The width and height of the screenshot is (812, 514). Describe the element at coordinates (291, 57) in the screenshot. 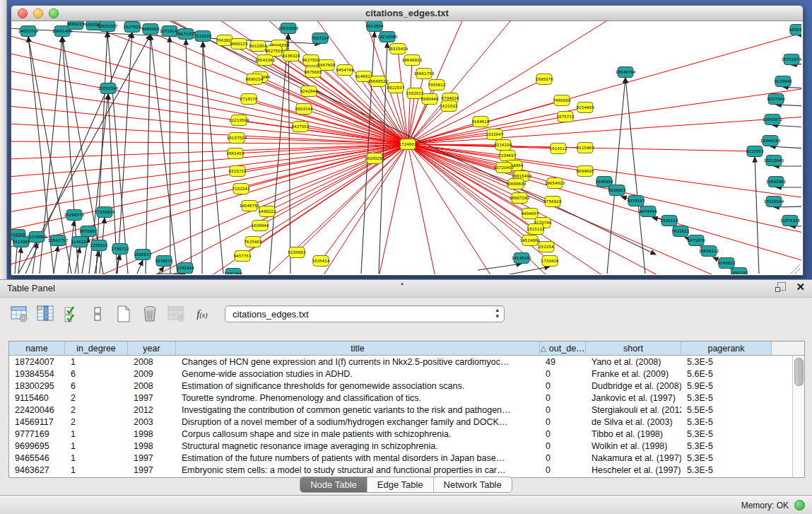

I see `network-node: 8186328` at that location.